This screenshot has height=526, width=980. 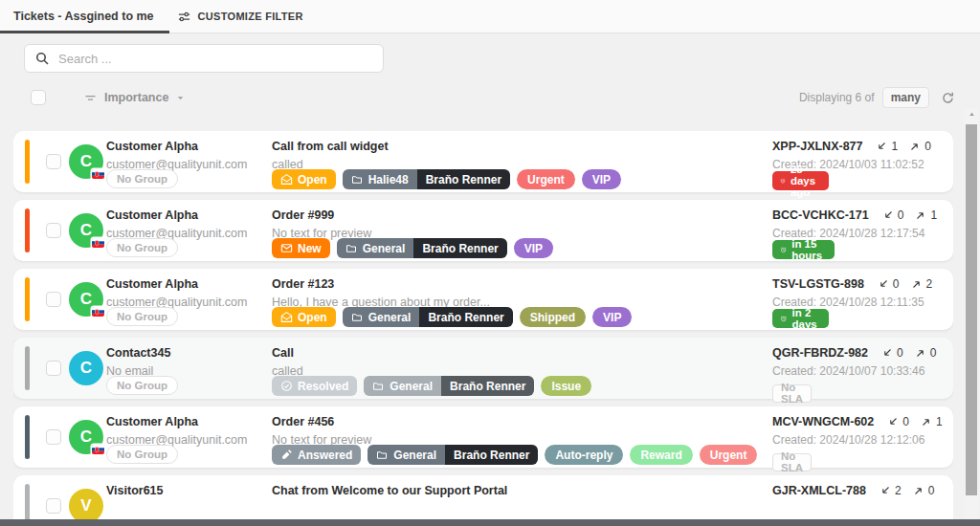 What do you see at coordinates (412, 249) in the screenshot?
I see `badge-row: New General Braňo Renner VIP` at bounding box center [412, 249].